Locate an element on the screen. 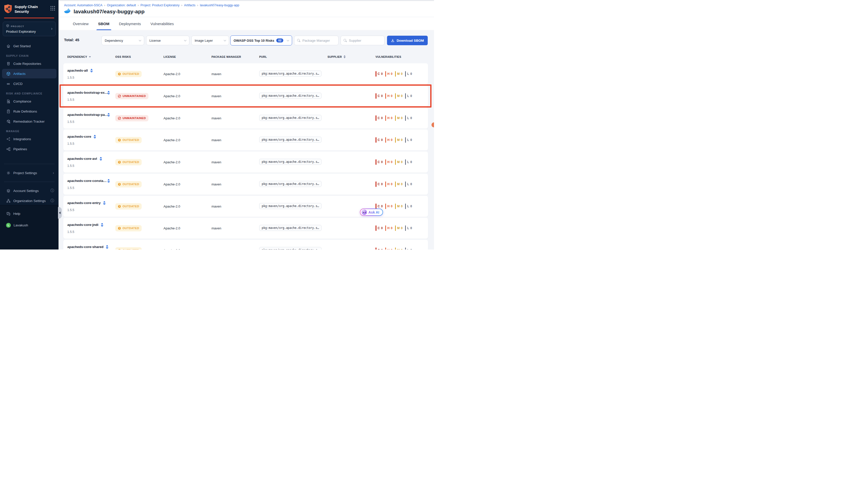  dependency-name: apacheds-bootstrap-ex… is located at coordinates (86, 93).